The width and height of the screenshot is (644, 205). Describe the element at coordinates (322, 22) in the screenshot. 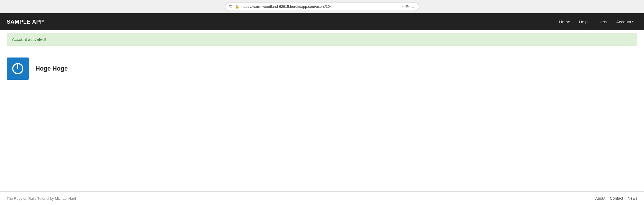

I see `navbar: SAMPLE APP Home Help Users Account ▾` at that location.